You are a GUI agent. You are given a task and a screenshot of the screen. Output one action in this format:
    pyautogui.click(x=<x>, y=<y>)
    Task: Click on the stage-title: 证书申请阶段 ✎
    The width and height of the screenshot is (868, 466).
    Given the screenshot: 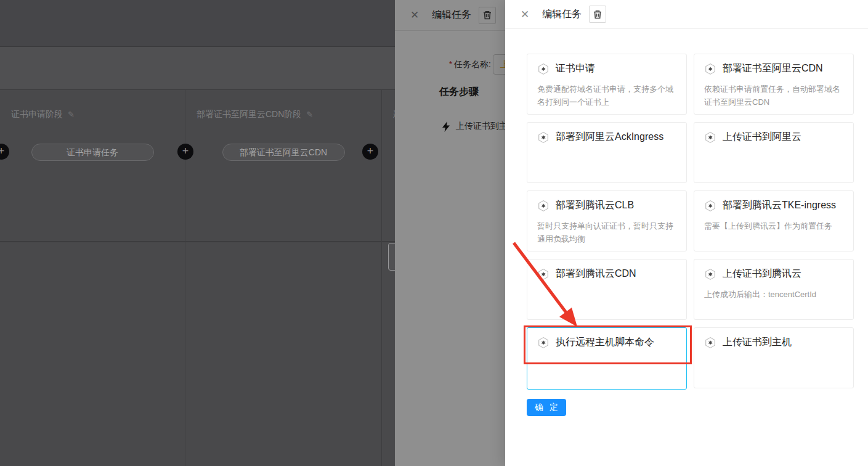 What is the action you would take?
    pyautogui.click(x=43, y=115)
    